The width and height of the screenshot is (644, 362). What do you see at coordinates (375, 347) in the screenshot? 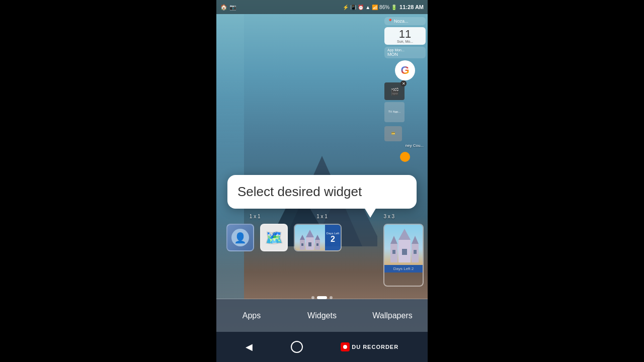
I see `recorder-label: DU RECORDER` at bounding box center [375, 347].